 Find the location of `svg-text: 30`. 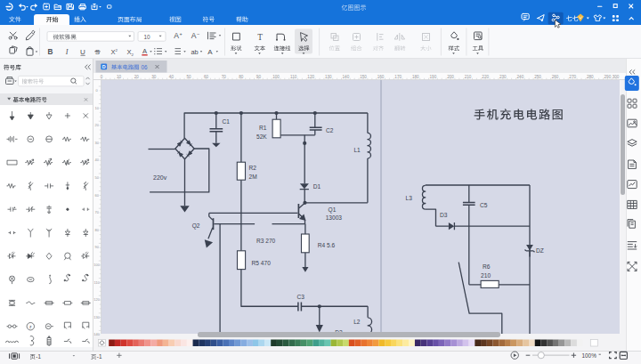

svg-text: 30 is located at coordinates (96, 142).